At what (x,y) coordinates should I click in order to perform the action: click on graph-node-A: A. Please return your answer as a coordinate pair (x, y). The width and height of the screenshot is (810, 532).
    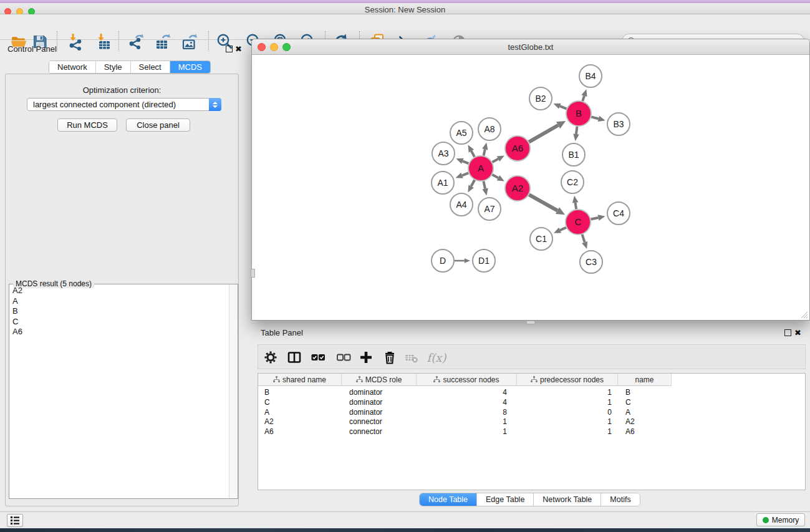
    Looking at the image, I should click on (481, 168).